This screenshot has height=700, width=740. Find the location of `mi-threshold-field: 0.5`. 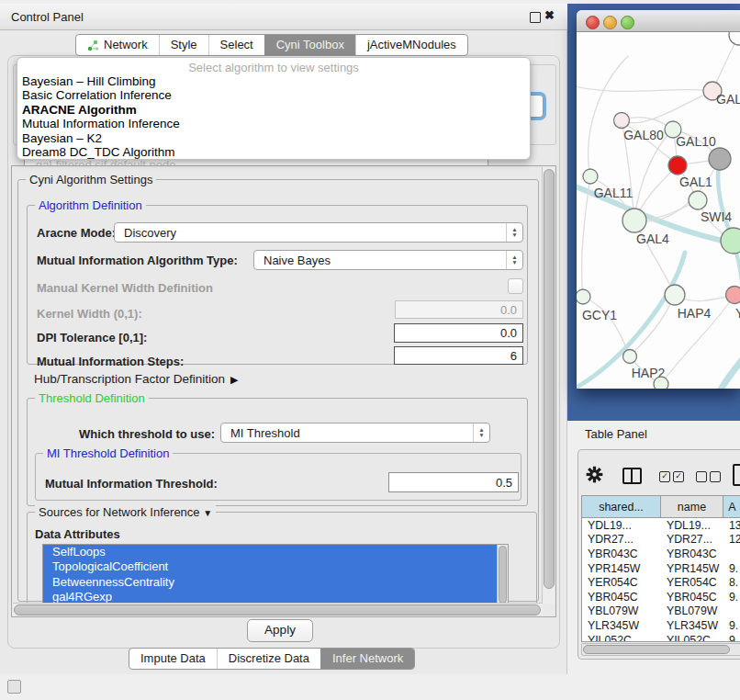

mi-threshold-field: 0.5 is located at coordinates (454, 482).